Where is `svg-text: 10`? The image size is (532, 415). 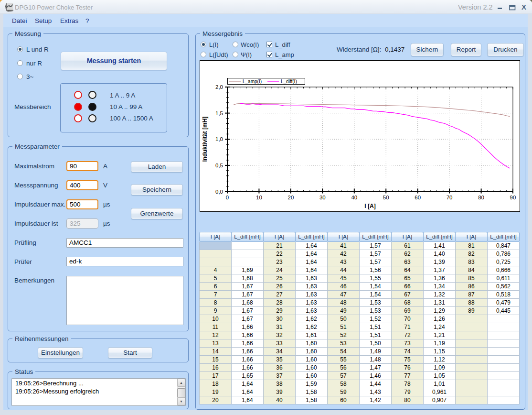
svg-text: 10 is located at coordinates (259, 197).